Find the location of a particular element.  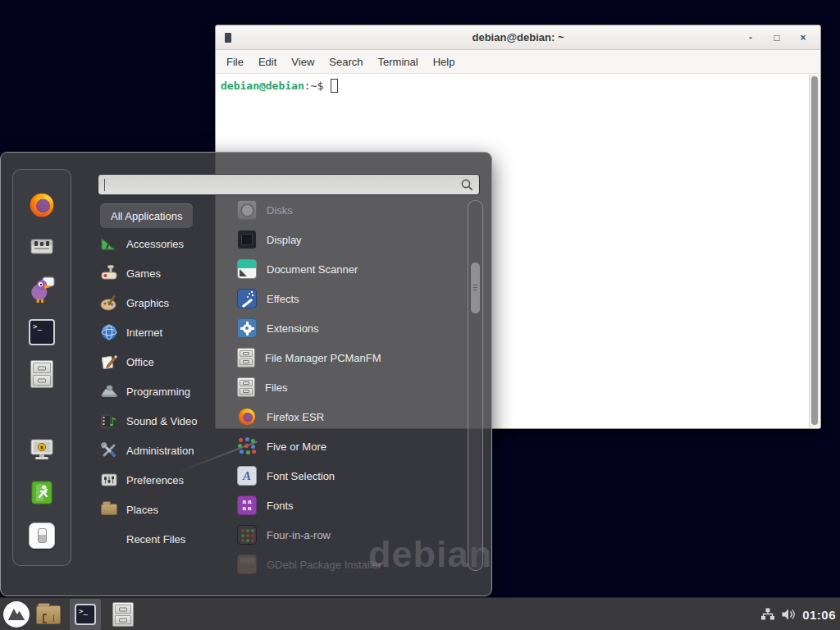

file-manager-taskbar-button is located at coordinates (48, 615).